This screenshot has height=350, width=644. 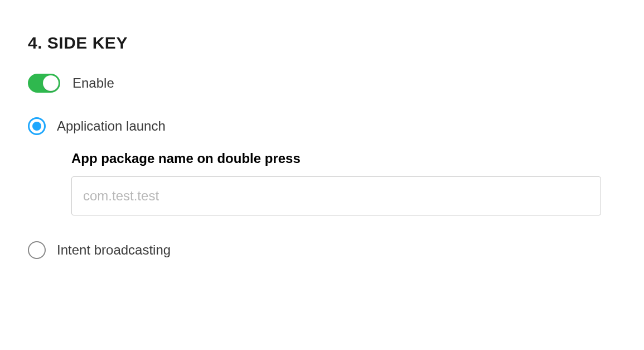 I want to click on radio-dot-icon, so click(x=37, y=126).